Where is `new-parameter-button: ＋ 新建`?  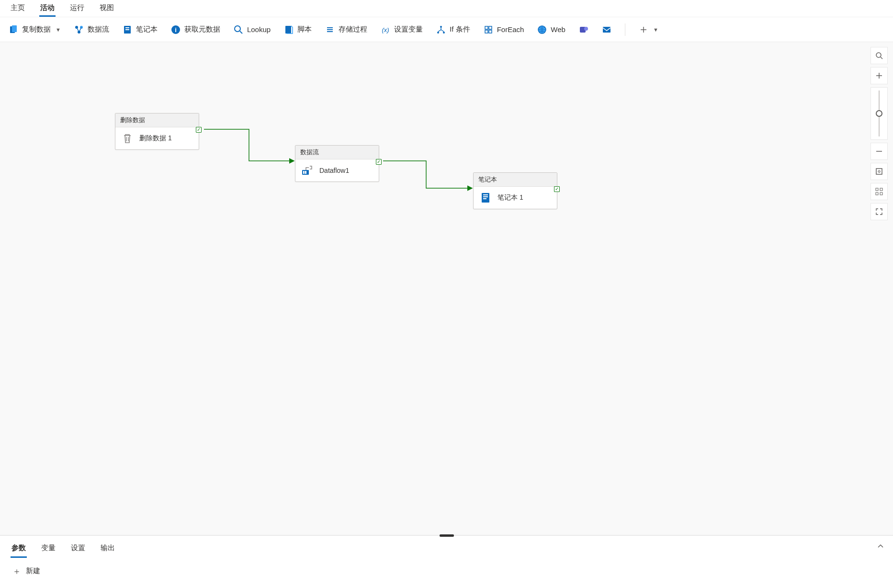
new-parameter-button: ＋ 新建 is located at coordinates (446, 571).